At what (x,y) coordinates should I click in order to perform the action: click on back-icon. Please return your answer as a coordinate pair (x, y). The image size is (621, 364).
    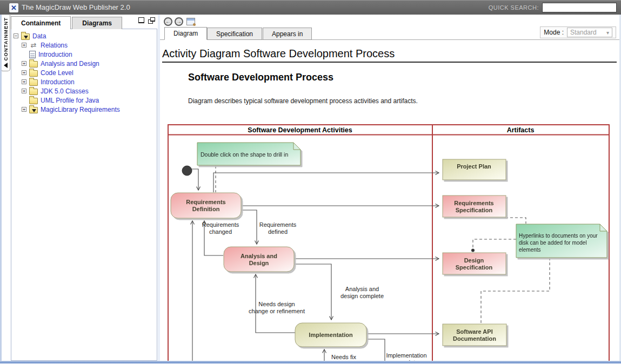
    Looking at the image, I should click on (168, 22).